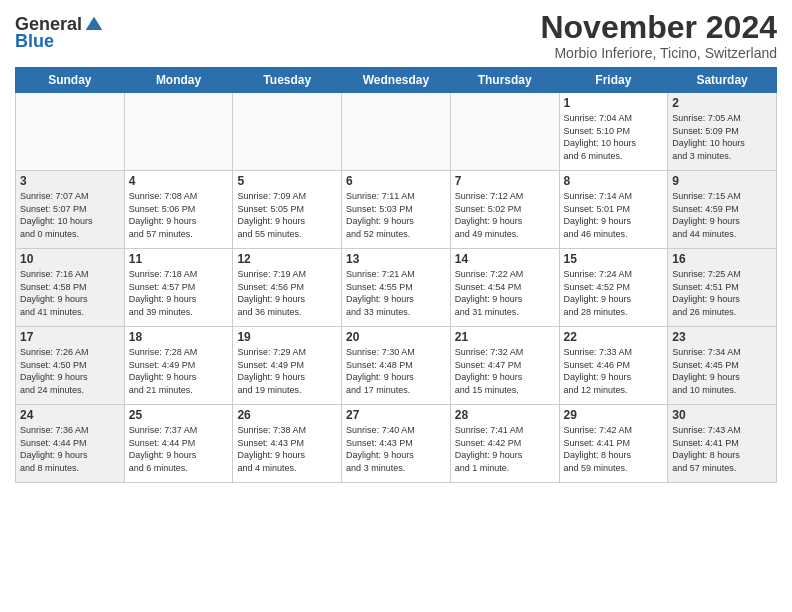 This screenshot has height=612, width=792. Describe the element at coordinates (287, 337) in the screenshot. I see `day-number: 19` at that location.